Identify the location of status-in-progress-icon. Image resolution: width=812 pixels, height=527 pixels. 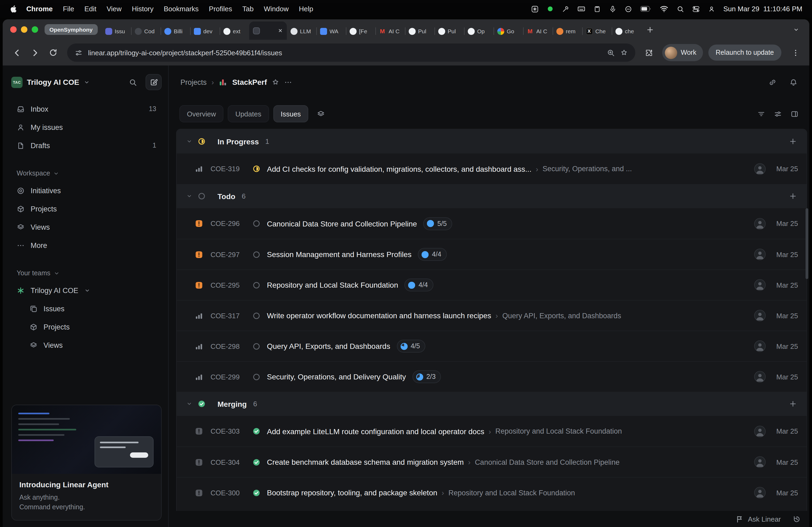
(257, 169).